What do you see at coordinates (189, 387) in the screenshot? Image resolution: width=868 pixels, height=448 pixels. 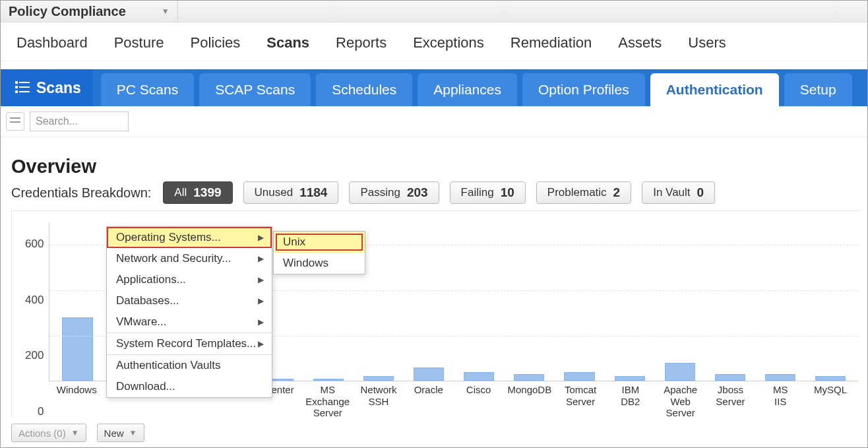 I see `menu-download: Download...` at bounding box center [189, 387].